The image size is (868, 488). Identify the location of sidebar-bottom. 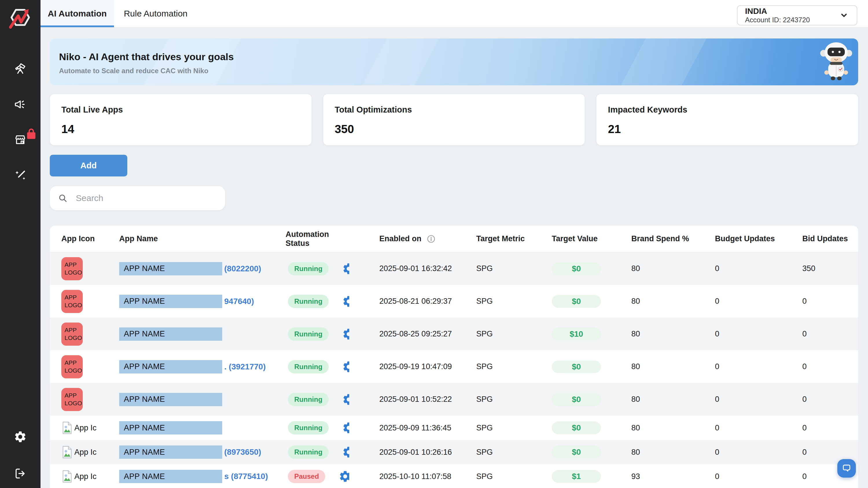
(20, 459).